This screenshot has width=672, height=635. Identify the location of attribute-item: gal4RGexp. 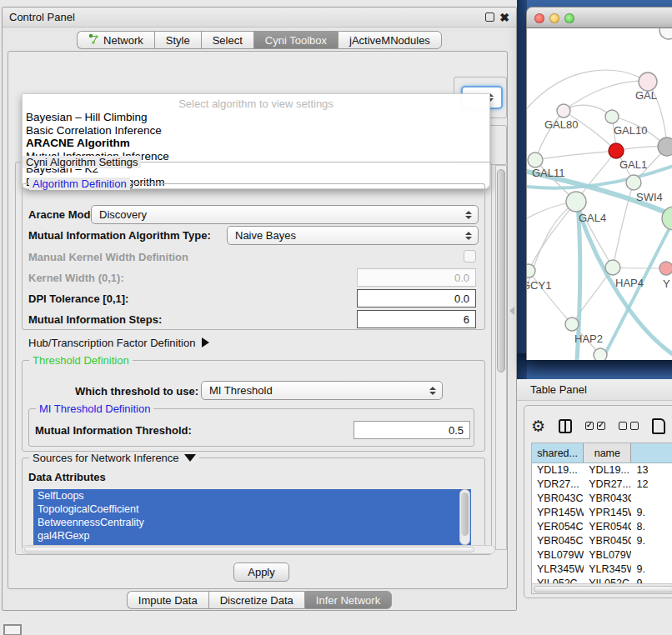
(252, 536).